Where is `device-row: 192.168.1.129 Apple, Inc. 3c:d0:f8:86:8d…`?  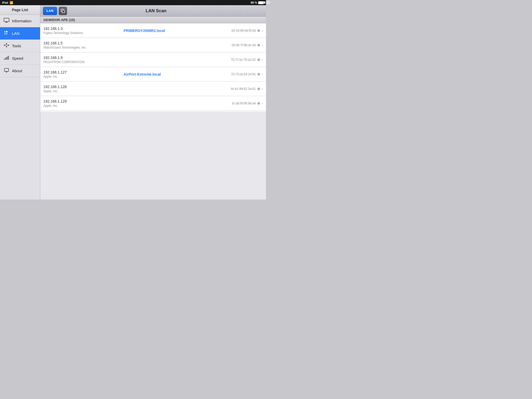
device-row: 192.168.1.129 Apple, Inc. 3c:d0:f8:86:8d… is located at coordinates (153, 103).